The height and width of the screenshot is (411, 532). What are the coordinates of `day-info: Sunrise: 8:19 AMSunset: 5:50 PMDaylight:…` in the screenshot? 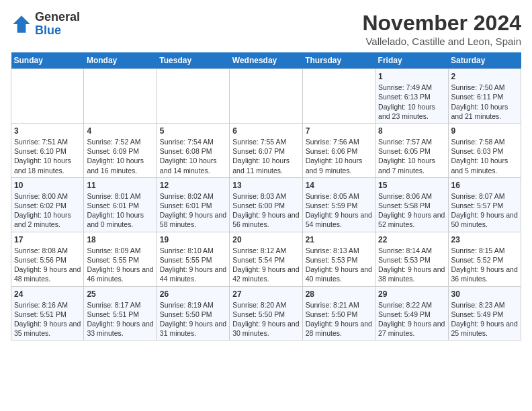 It's located at (193, 320).